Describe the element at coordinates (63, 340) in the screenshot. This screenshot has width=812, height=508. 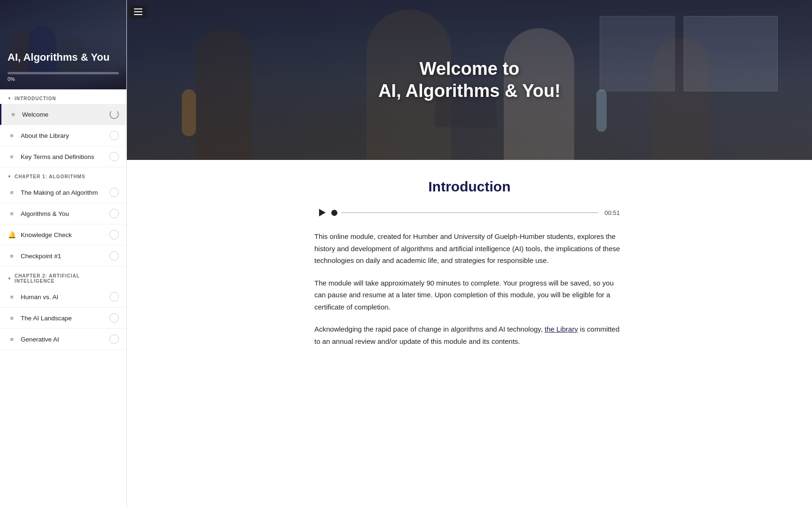
I see `nav-label-generative-ai: Generative AI` at that location.